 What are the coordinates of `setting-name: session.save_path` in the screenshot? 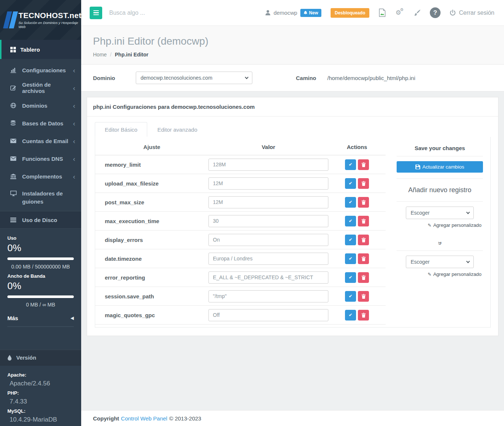 It's located at (152, 297).